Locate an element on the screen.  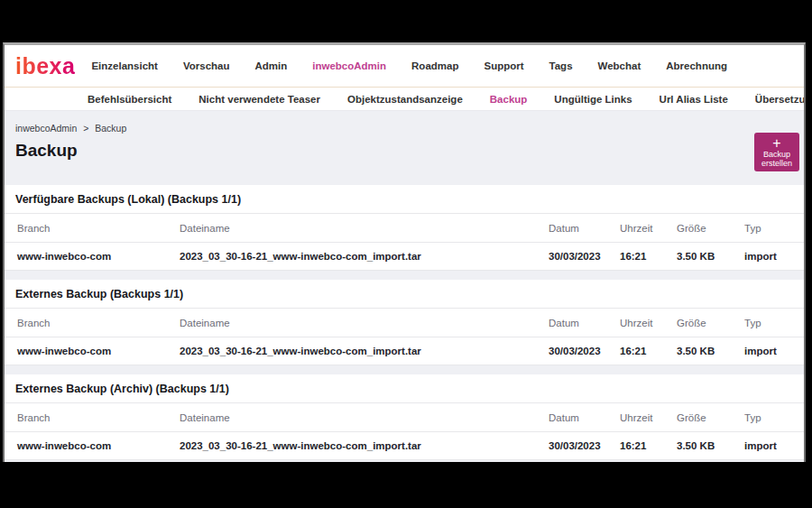
section-title: Externes Backup (Backups 1/1) is located at coordinates (404, 294).